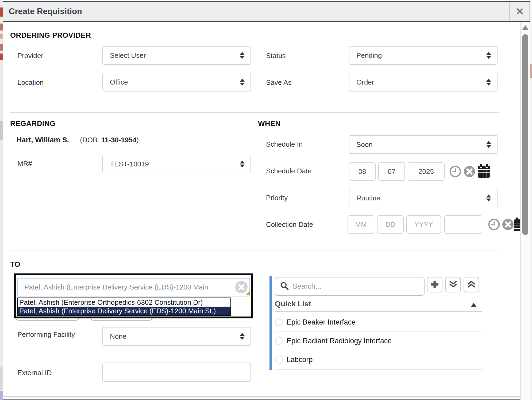  I want to click on quick-list-search-box, so click(350, 286).